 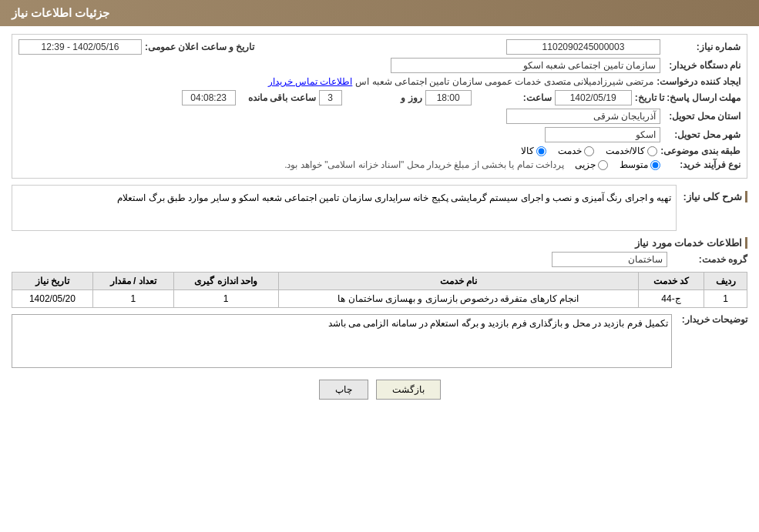 I want to click on col-code: کد خدمت, so click(x=670, y=282).